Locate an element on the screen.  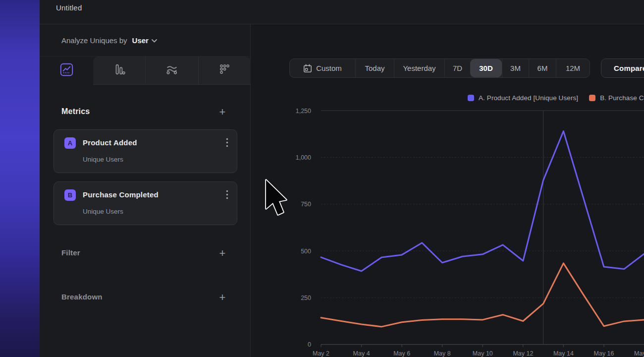
bar-chart-icon is located at coordinates (119, 70).